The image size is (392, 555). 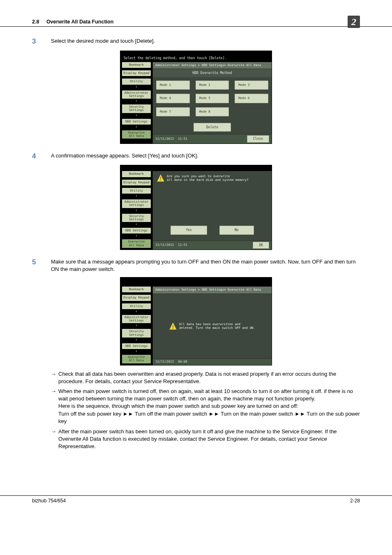 What do you see at coordinates (80, 22) in the screenshot?
I see `section-title: Overwrite All Data Function` at bounding box center [80, 22].